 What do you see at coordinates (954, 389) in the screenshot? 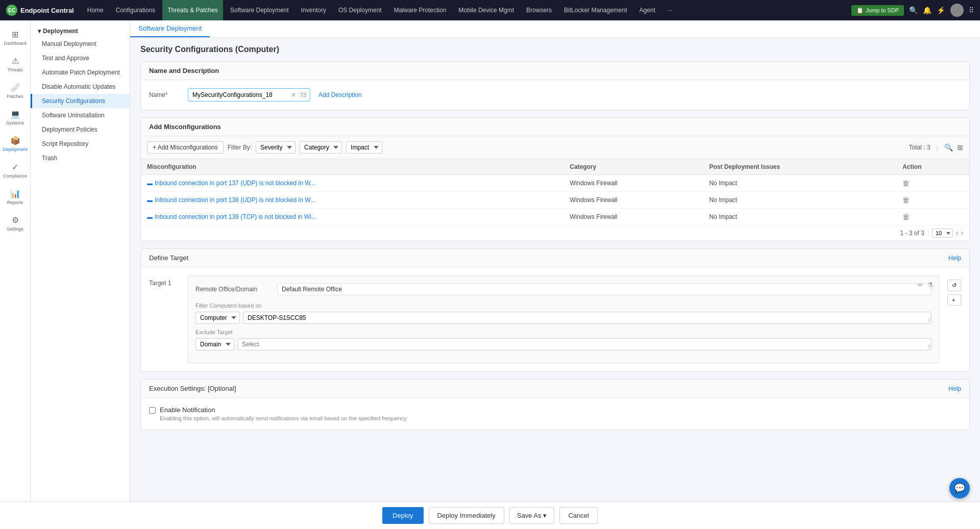
I see `execution-settings-help-link: Help` at bounding box center [954, 389].